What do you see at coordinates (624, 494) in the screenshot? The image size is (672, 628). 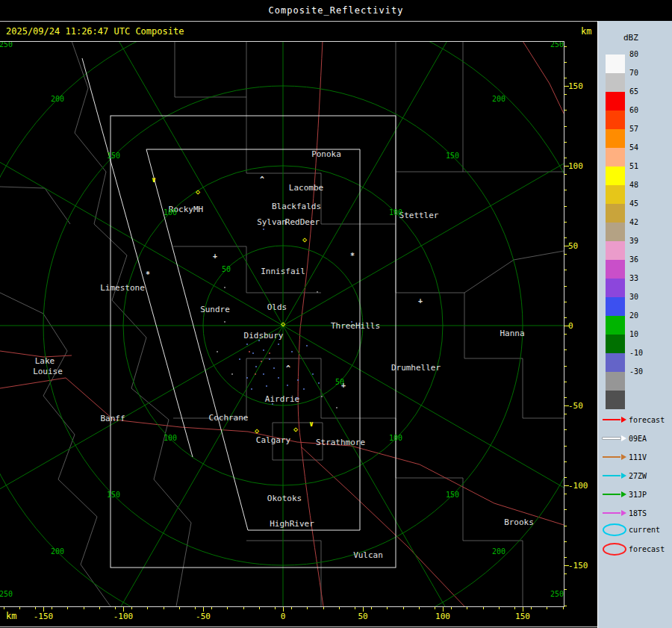 I see `legend-arrow-row: 31JP` at bounding box center [624, 494].